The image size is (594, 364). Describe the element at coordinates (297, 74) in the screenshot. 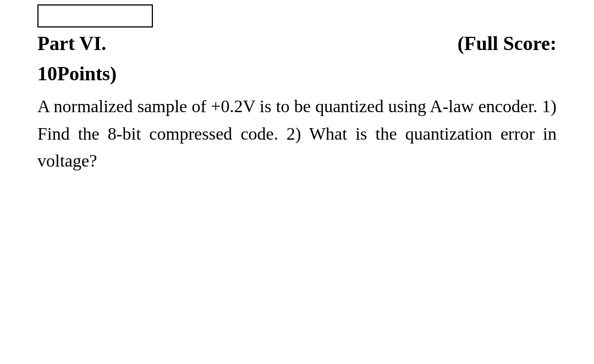

I see `part-points-line: 10Points)` at that location.